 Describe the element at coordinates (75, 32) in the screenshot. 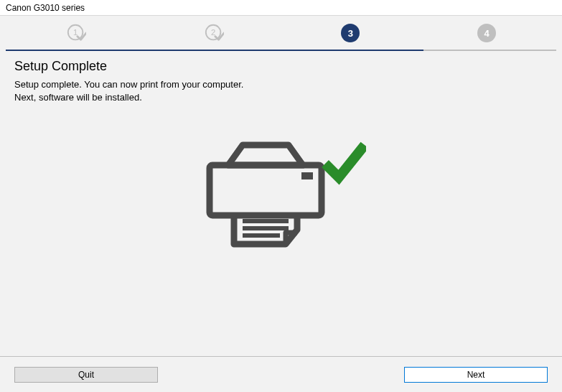

I see `svg-text: 1` at that location.